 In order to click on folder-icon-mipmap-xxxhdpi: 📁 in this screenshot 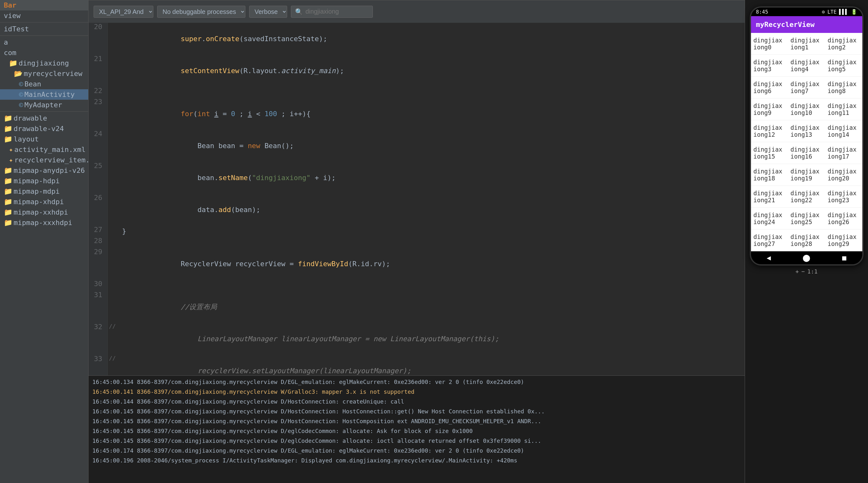, I will do `click(8, 223)`.